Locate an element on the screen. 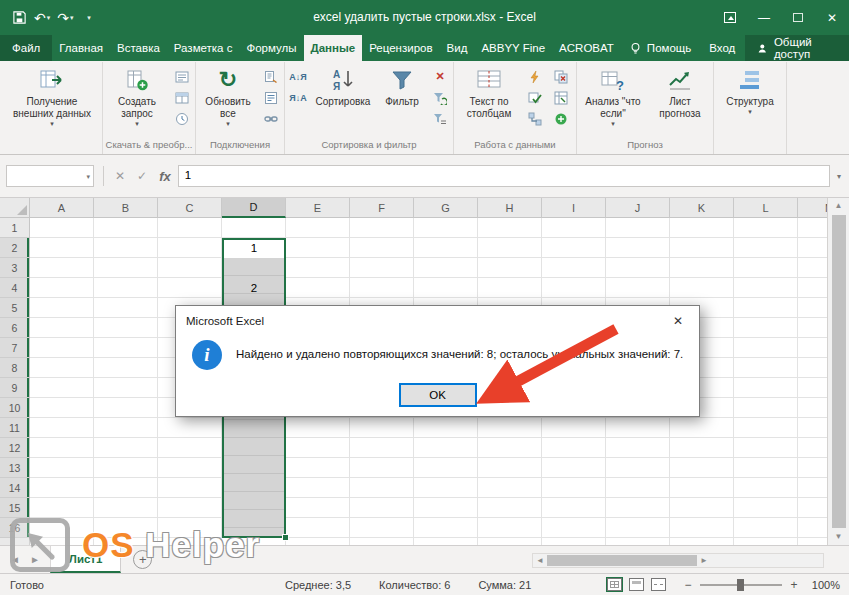 The width and height of the screenshot is (849, 595). ribbon-tab: ACROBAT is located at coordinates (586, 48).